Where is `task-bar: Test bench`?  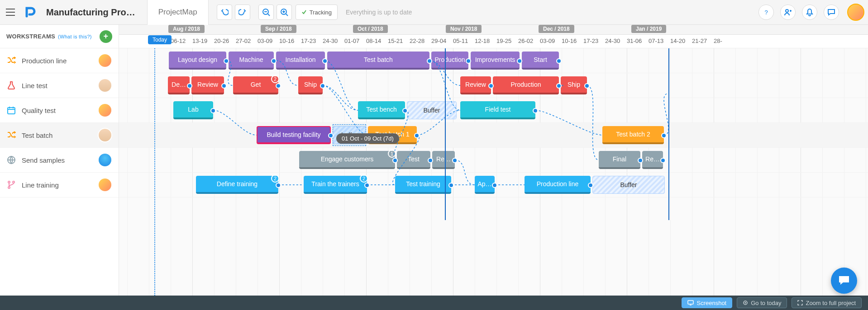
task-bar: Test bench is located at coordinates (382, 110).